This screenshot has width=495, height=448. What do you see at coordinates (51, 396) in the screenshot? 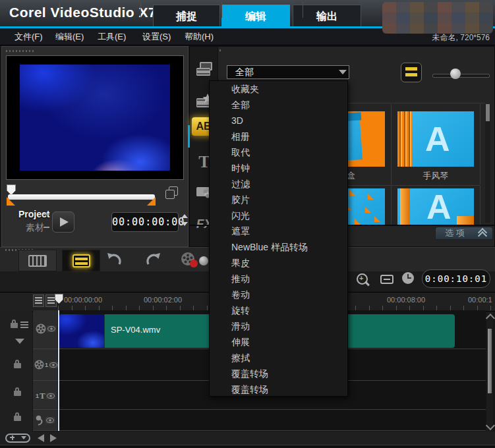
I see `eye-icon` at bounding box center [51, 396].